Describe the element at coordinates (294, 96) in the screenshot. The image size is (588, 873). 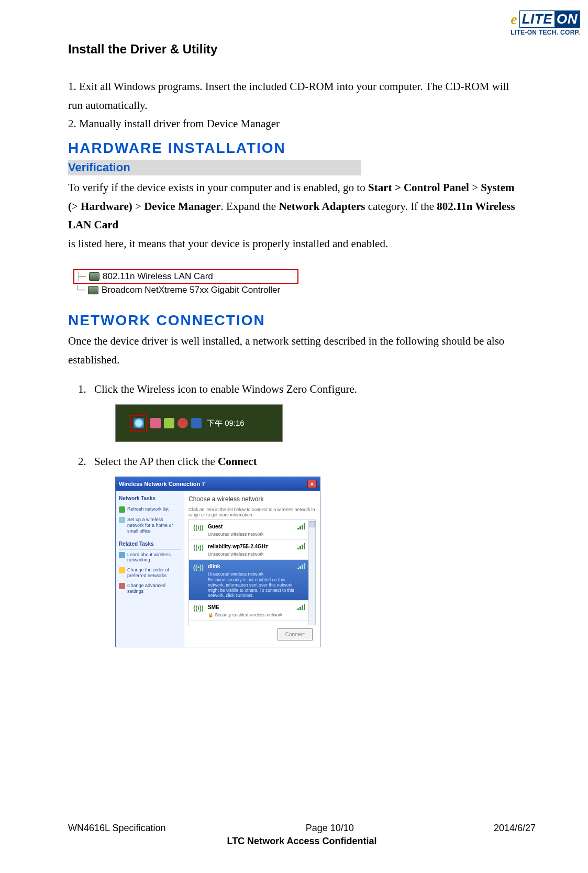
I see `intro-step-1: 1. Exit all Windows programs. Insert the…` at that location.